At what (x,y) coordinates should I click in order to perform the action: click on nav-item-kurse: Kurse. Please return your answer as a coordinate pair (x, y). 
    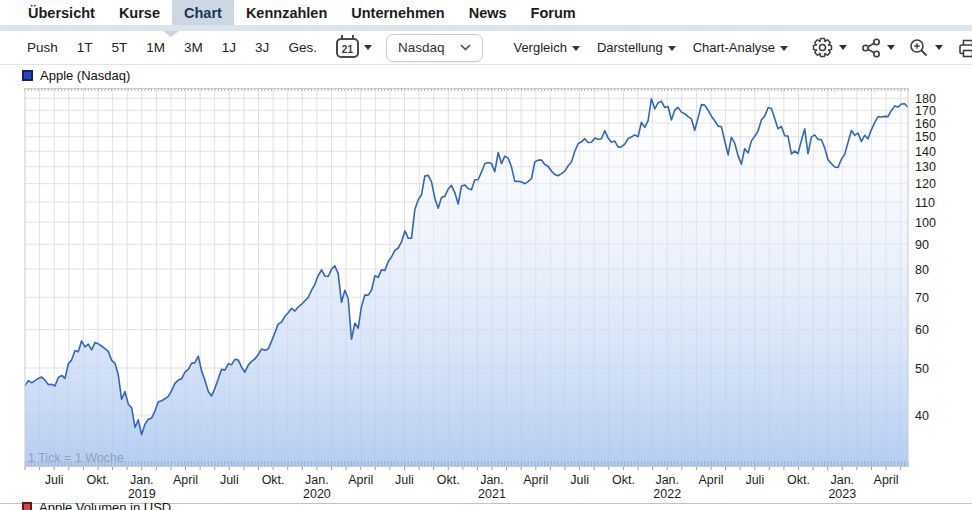
    Looking at the image, I should click on (140, 12).